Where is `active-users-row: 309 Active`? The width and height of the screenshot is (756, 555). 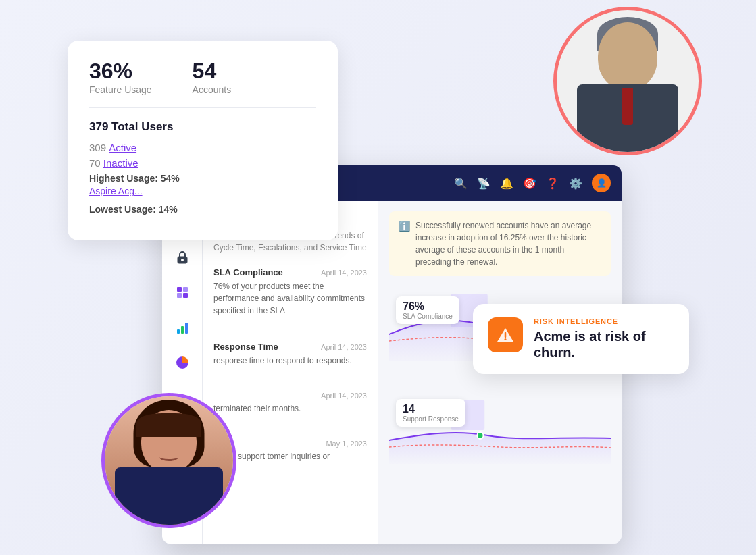
active-users-row: 309 Active is located at coordinates (203, 147).